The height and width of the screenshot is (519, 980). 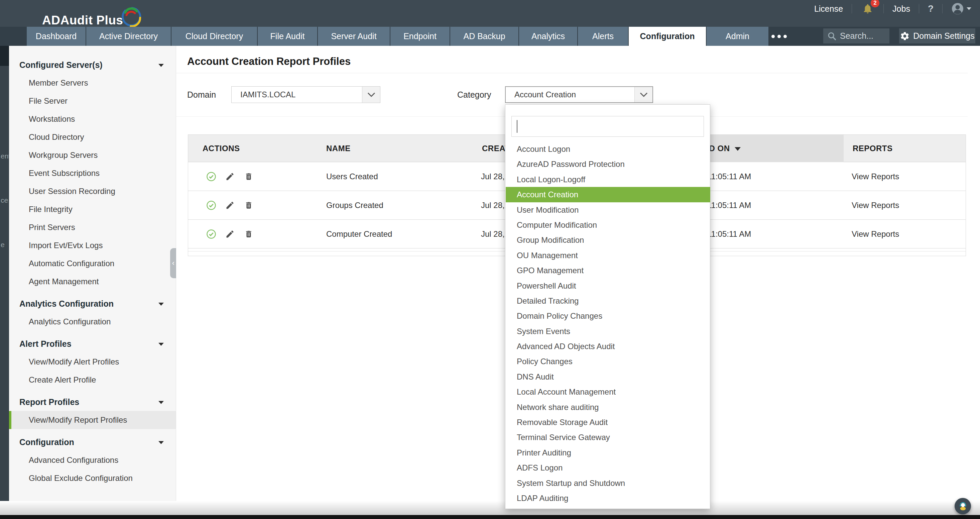 I want to click on tab-alerts: Alerts, so click(x=603, y=36).